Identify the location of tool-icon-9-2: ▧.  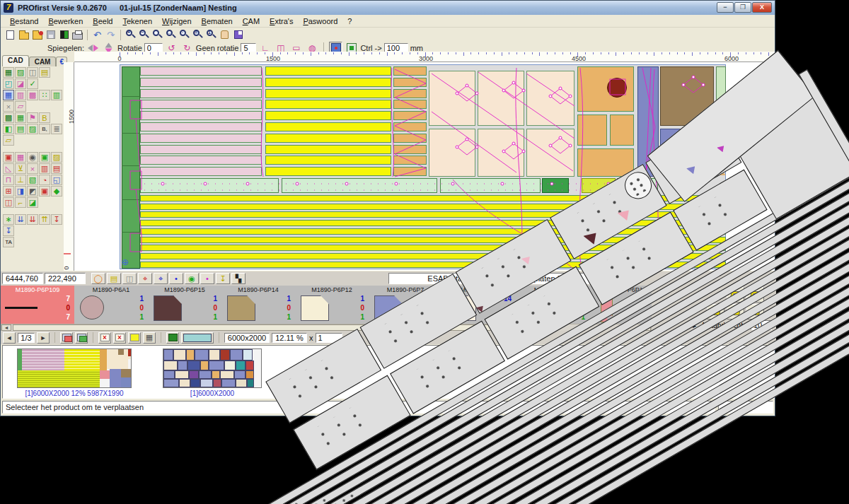
(33, 180).